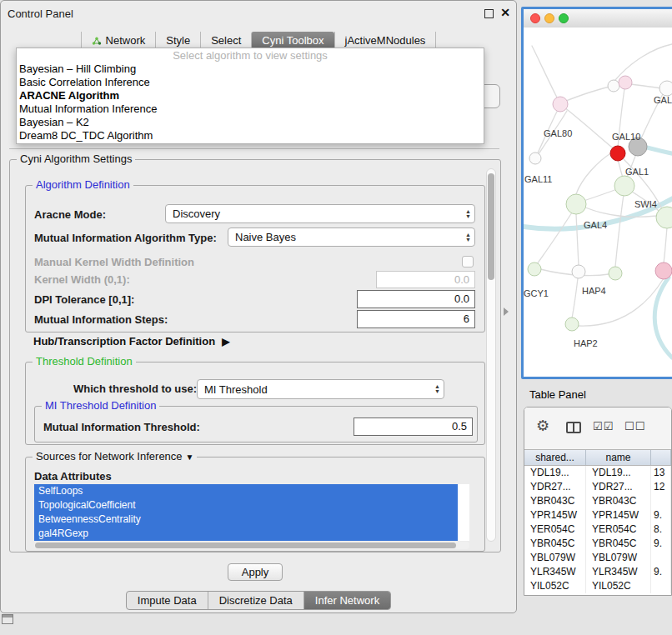 This screenshot has height=635, width=672. I want to click on hub-tf-section-toggle: Hub/Transcription Factor Definition ▶, so click(132, 342).